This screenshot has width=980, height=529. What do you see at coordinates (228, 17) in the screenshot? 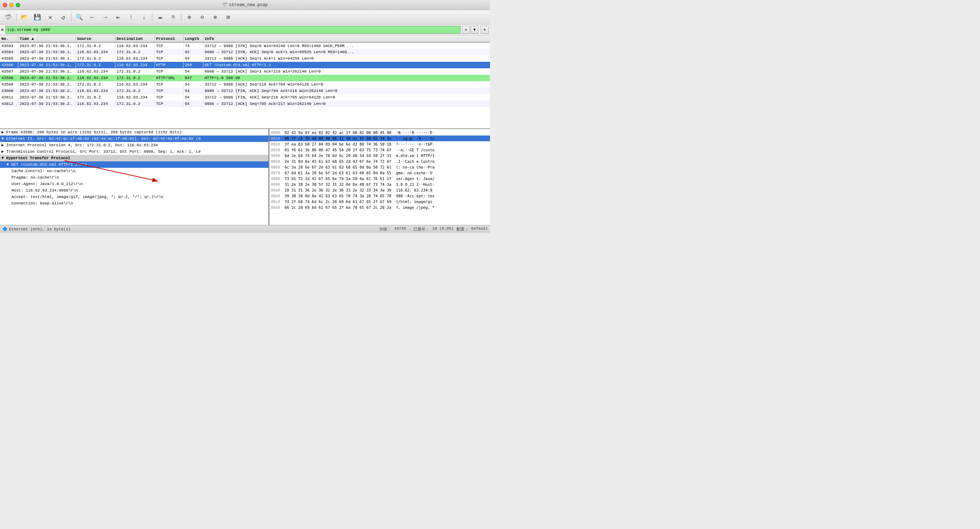
I see `resize-columns-button: ⊞` at bounding box center [228, 17].